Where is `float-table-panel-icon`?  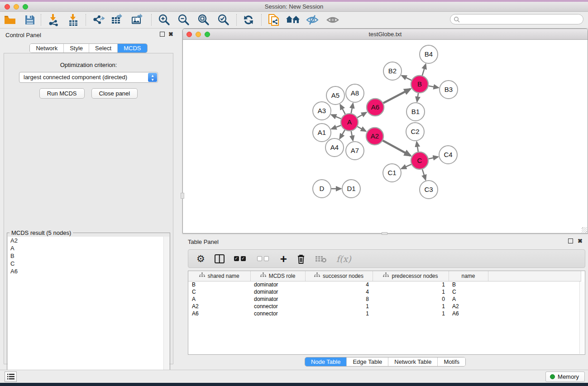 float-table-panel-icon is located at coordinates (570, 241).